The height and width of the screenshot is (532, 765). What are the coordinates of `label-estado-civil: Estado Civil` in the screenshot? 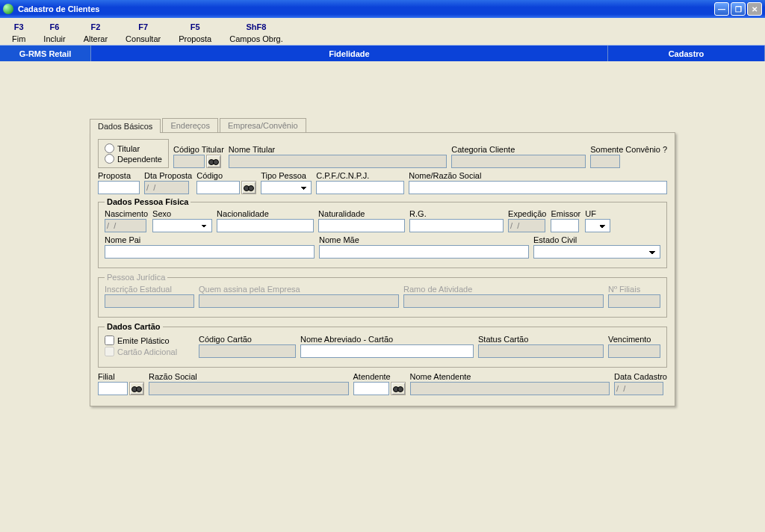 It's located at (597, 240).